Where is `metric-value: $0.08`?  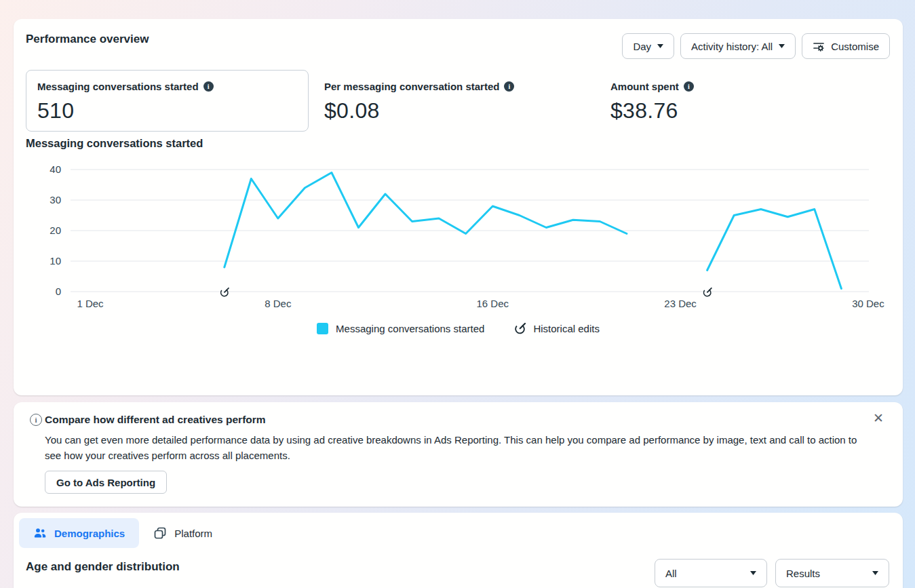
metric-value: $0.08 is located at coordinates (419, 111).